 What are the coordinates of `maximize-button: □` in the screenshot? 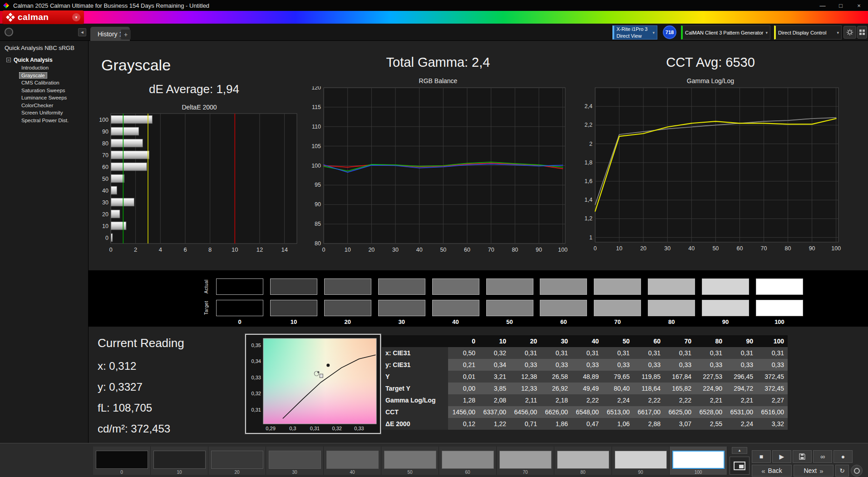 It's located at (841, 5).